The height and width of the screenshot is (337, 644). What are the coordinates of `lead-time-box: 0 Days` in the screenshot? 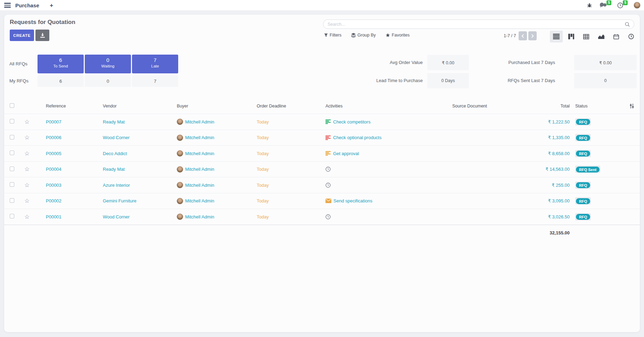 It's located at (448, 81).